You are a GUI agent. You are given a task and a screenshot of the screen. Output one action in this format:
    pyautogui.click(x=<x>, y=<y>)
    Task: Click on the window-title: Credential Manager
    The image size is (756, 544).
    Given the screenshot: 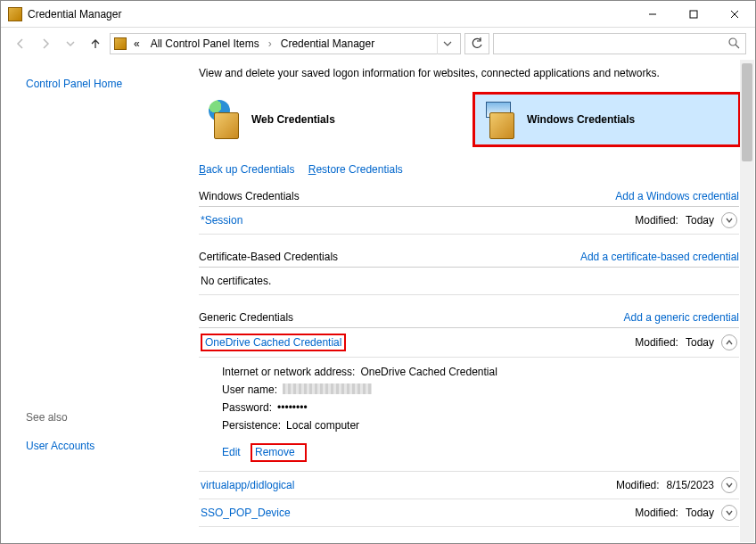 What is the action you would take?
    pyautogui.click(x=330, y=14)
    